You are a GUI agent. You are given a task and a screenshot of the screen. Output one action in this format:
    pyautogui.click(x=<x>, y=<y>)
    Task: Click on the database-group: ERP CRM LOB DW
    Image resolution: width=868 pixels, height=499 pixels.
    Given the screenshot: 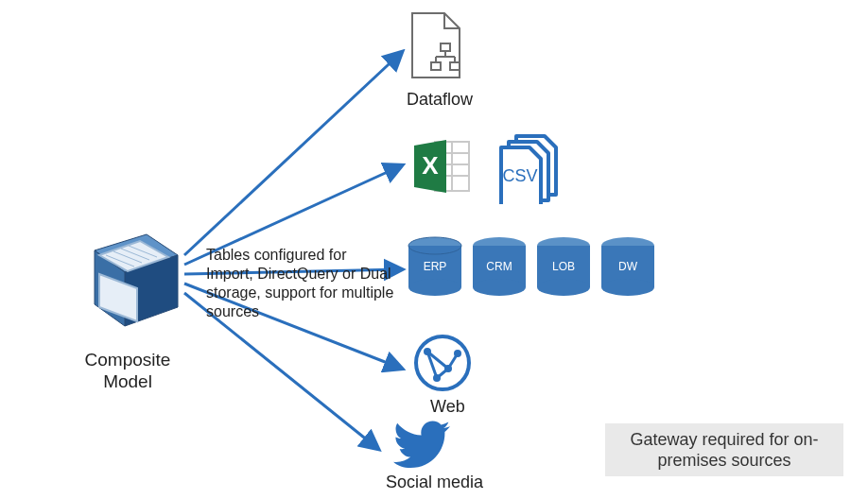 What is the action you would take?
    pyautogui.click(x=531, y=267)
    